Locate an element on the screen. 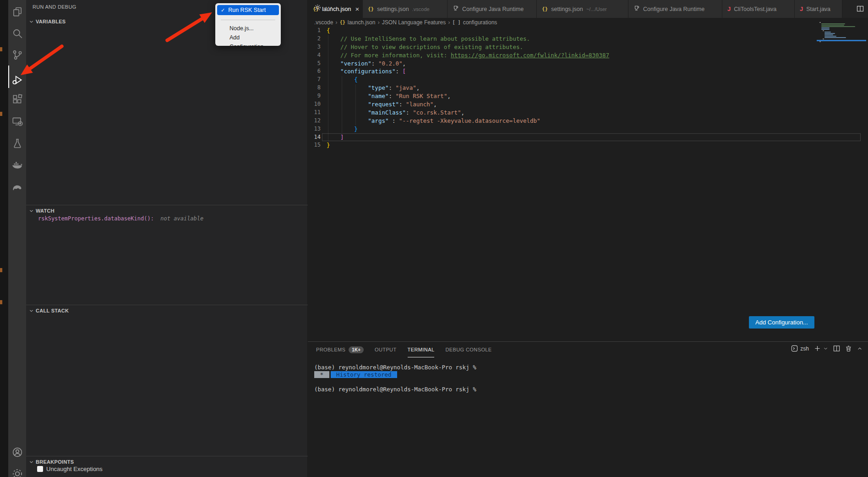 The height and width of the screenshot is (477, 868). remote-icon is located at coordinates (17, 121).